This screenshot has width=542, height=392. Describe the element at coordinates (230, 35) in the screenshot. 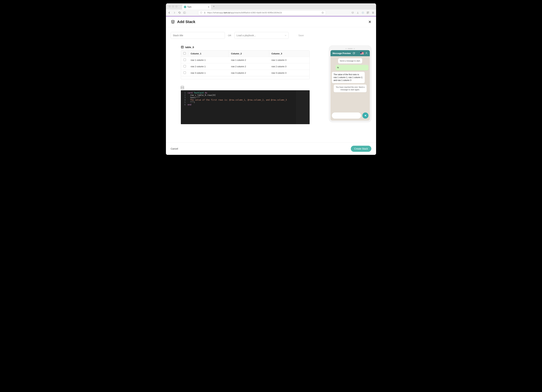

I see `or-label: OR` at that location.